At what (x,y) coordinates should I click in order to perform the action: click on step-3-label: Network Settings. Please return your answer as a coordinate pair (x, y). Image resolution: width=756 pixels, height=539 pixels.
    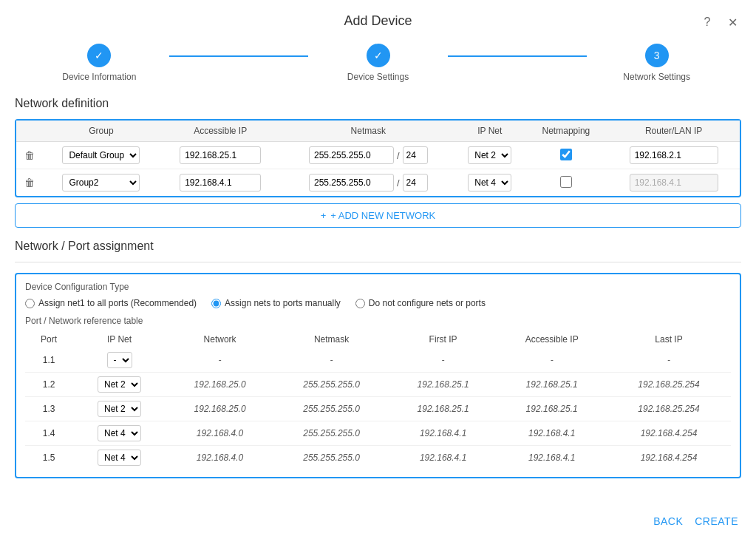
    Looking at the image, I should click on (656, 77).